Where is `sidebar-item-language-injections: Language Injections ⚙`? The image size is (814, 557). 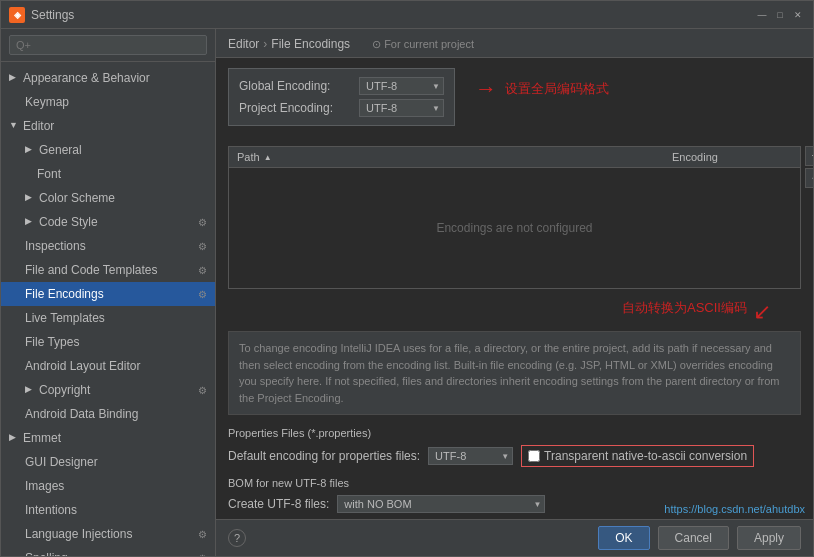 sidebar-item-language-injections: Language Injections ⚙ is located at coordinates (108, 534).